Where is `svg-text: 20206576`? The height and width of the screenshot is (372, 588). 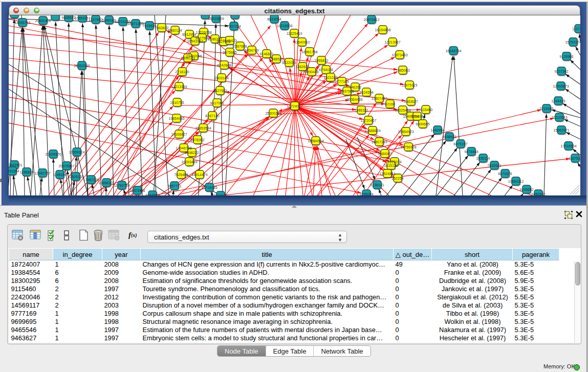
svg-text: 20206576 is located at coordinates (53, 155).